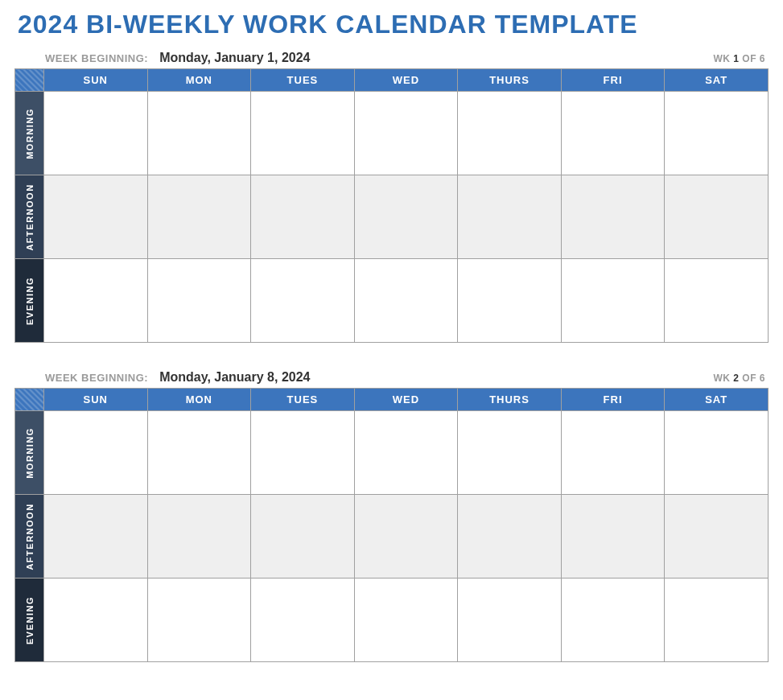  What do you see at coordinates (436, 58) in the screenshot?
I see `week-date: Monday, January 1, 2024` at bounding box center [436, 58].